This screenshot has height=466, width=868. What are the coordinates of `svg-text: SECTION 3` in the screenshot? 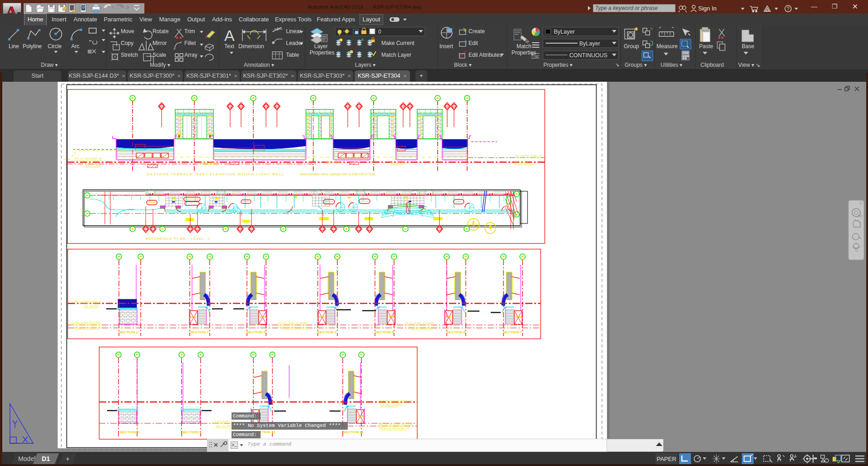 It's located at (256, 332).